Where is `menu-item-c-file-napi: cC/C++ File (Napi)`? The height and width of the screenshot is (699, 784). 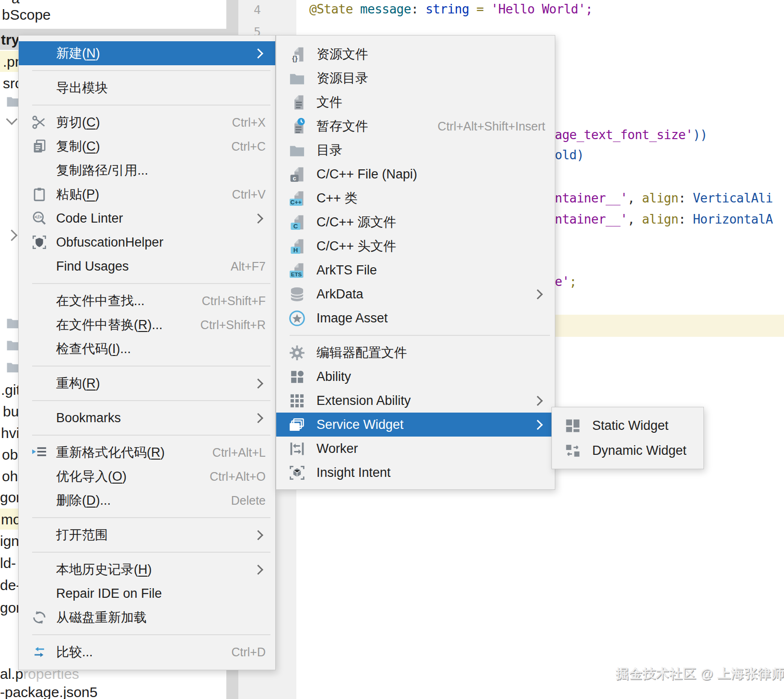
menu-item-c-file-napi: cC/C++ File (Napi) is located at coordinates (415, 174).